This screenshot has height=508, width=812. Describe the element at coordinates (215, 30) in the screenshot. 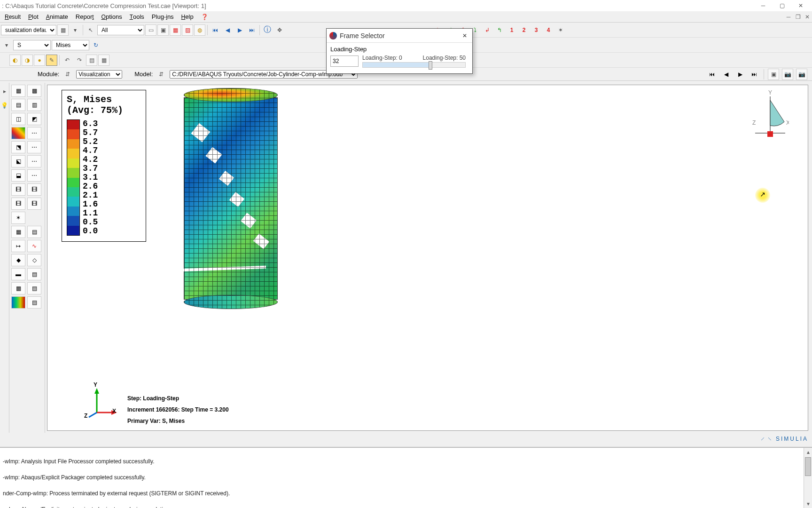

I see `anim-first-button: ⏮` at that location.